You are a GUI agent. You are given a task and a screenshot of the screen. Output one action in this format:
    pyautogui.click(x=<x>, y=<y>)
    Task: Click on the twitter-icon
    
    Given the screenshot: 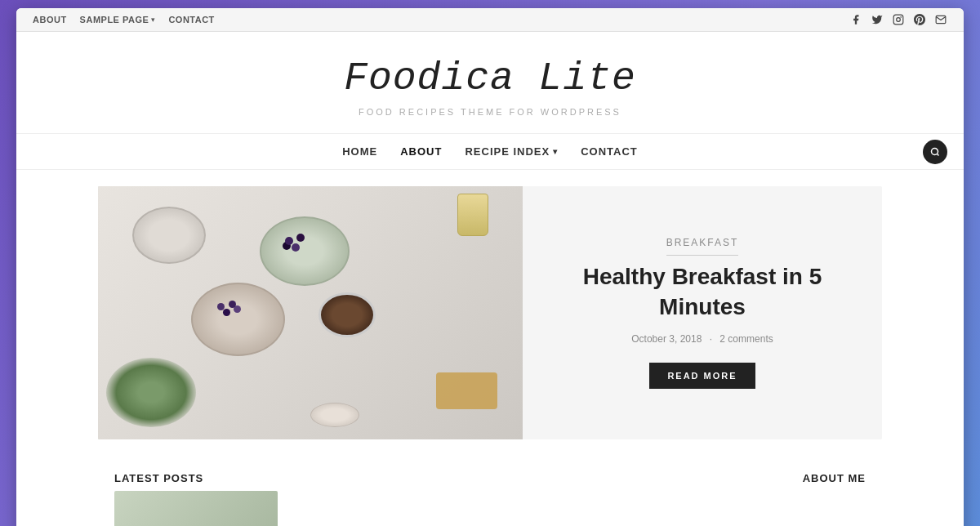 What is the action you would take?
    pyautogui.click(x=877, y=20)
    